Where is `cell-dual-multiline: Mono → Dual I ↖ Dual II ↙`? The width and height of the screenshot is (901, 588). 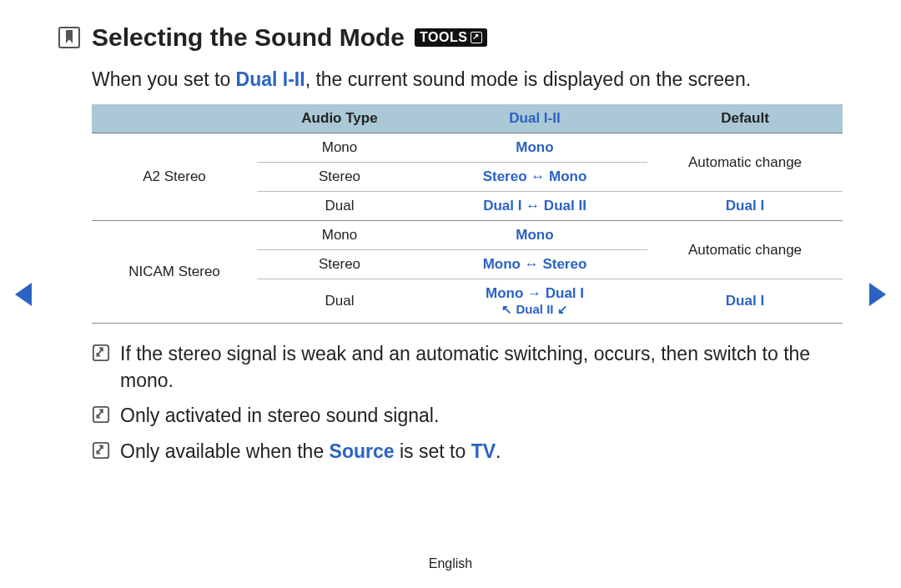 cell-dual-multiline: Mono → Dual I ↖ Dual II ↙ is located at coordinates (535, 302).